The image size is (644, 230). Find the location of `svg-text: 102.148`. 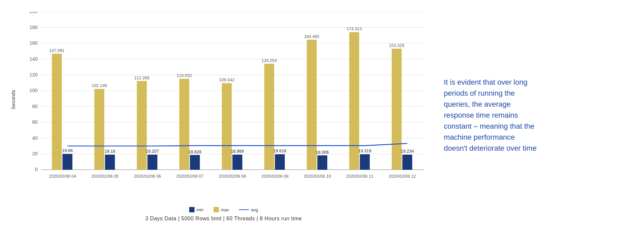

svg-text: 102.148 is located at coordinates (99, 85).